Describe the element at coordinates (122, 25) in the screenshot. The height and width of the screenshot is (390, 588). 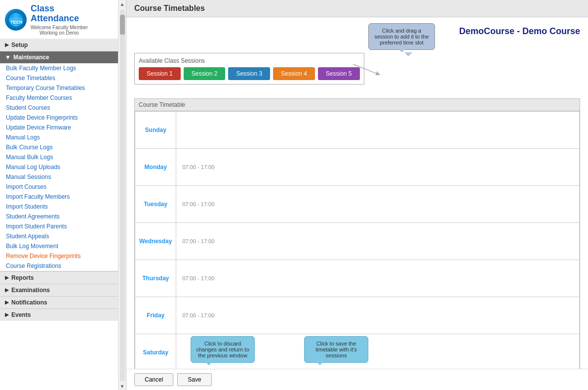
I see `scroll-thumb` at that location.